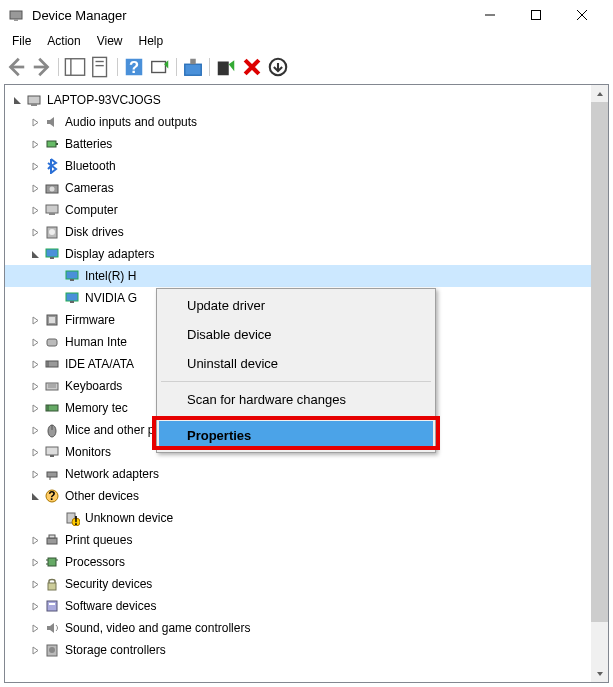 Image resolution: width=613 pixels, height=687 pixels. I want to click on scroll-thumb, so click(600, 362).